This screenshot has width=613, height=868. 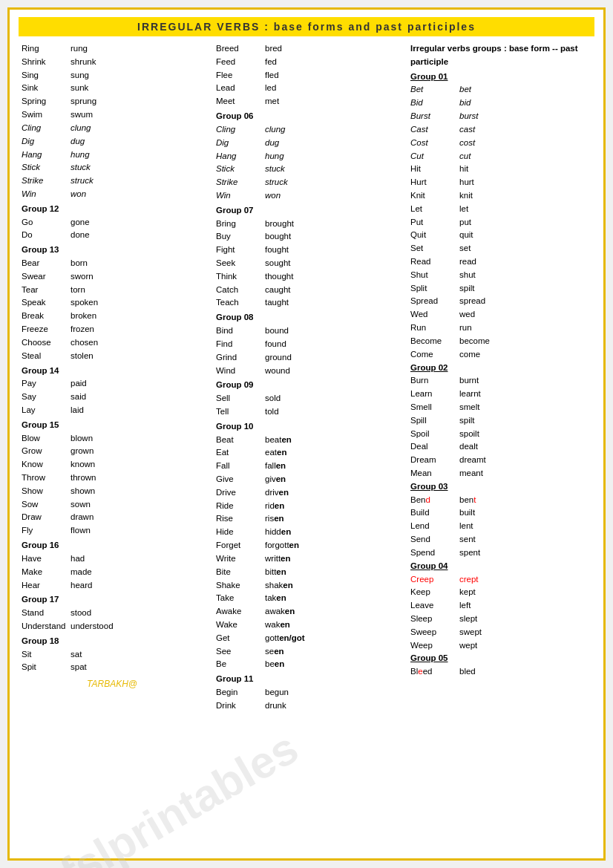 I want to click on verb-row: Bearborn, so click(x=112, y=264).